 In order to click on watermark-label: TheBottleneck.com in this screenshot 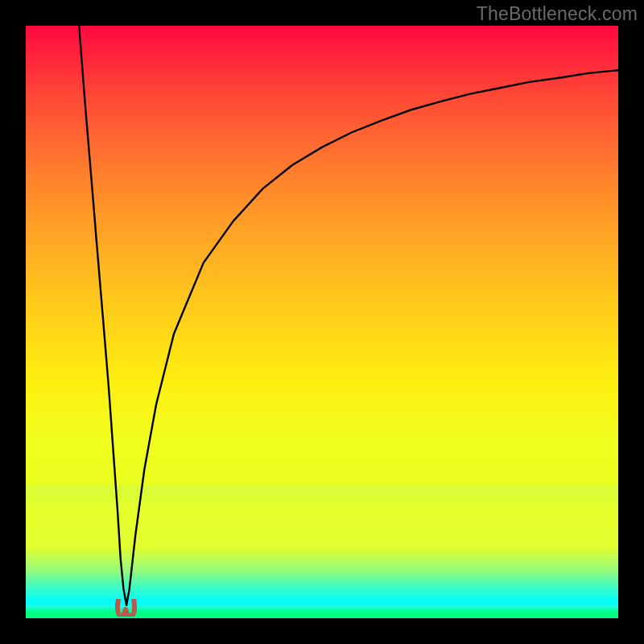, I will do `click(557, 14)`.